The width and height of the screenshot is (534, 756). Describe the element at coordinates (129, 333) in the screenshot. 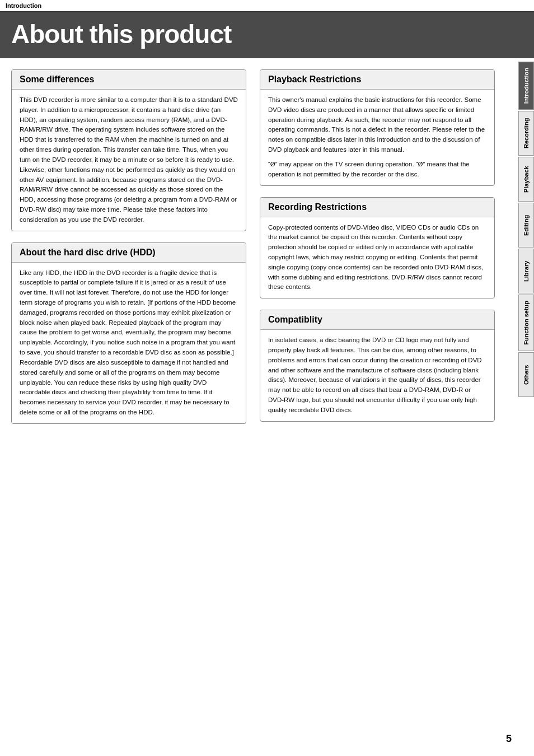

I see `hdd-section: About the hard disc drive (HDD) Like any…` at that location.